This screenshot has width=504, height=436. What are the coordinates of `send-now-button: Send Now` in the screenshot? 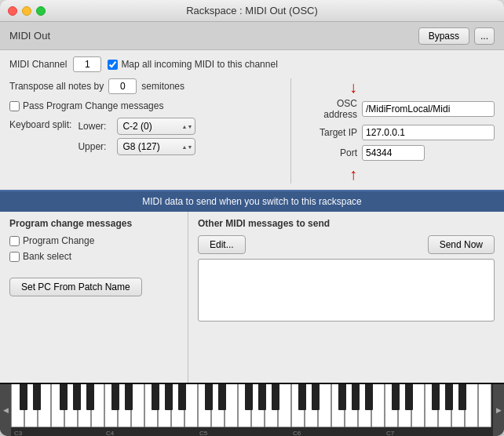 It's located at (462, 245).